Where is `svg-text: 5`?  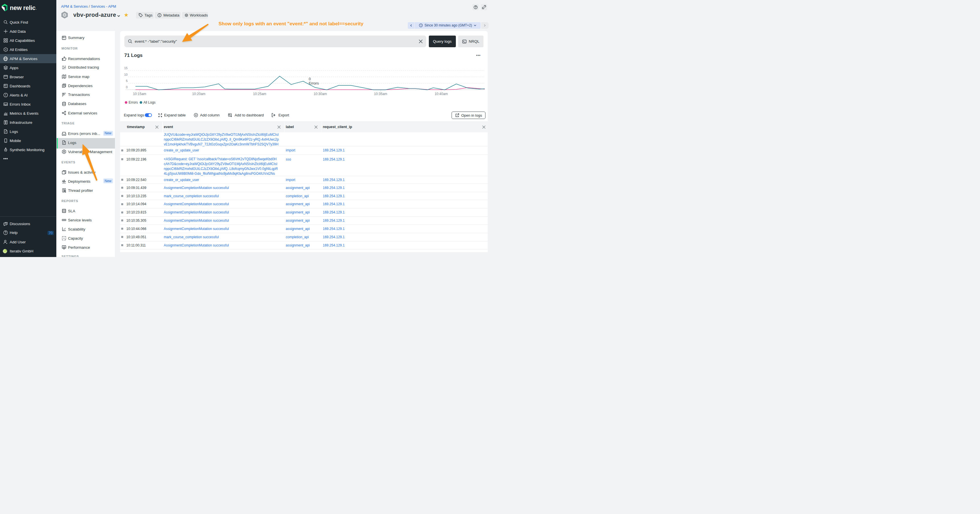
svg-text: 5 is located at coordinates (127, 81).